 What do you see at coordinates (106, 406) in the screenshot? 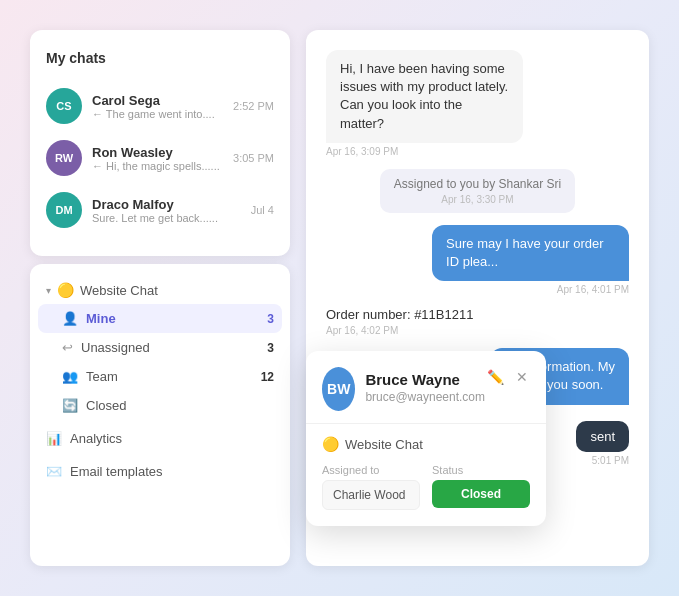
I see `sidebar-item-label: Closed` at bounding box center [106, 406].